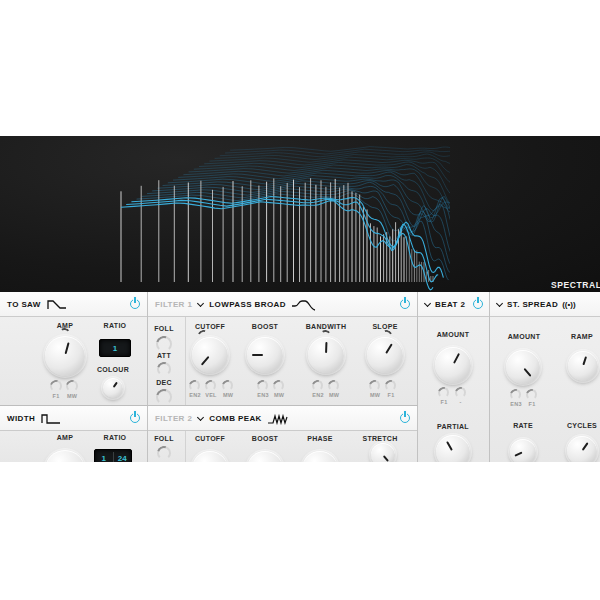  I want to click on att-knob, so click(164, 369).